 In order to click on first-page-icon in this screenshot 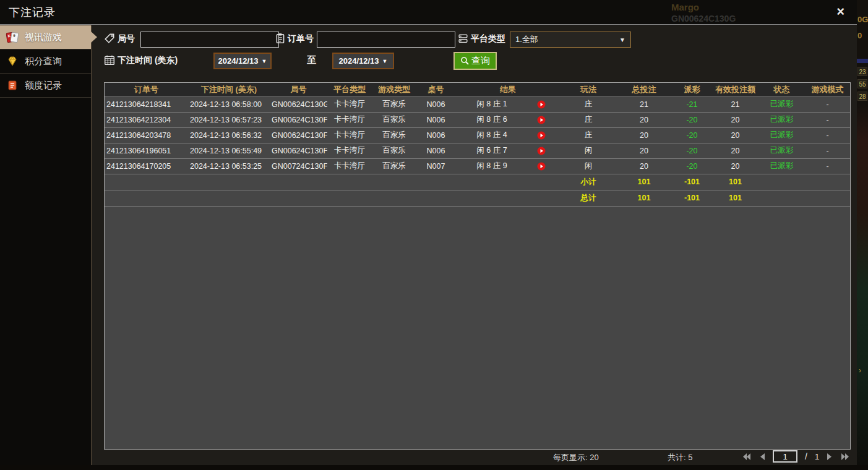, I will do `click(747, 456)`.